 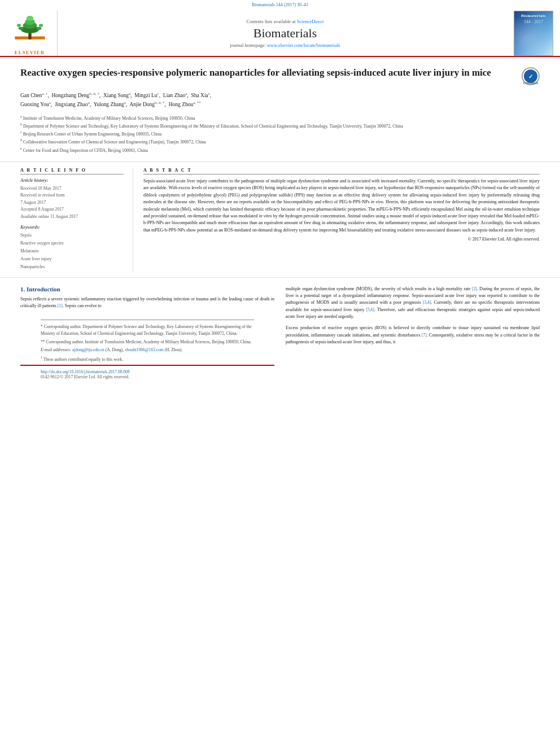 What do you see at coordinates (146, 95) in the screenshot?
I see `author-mingzi-lu: Mingzi Lu` at bounding box center [146, 95].